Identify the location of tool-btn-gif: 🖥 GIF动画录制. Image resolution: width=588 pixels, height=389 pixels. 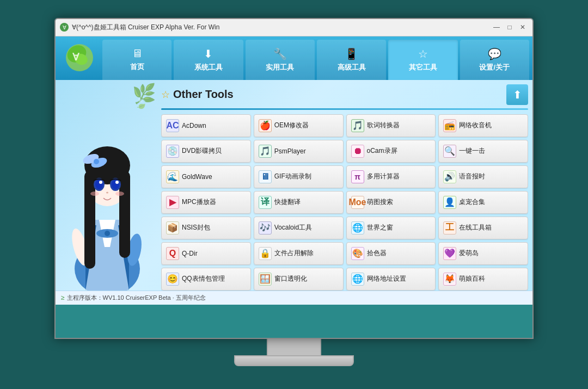
(298, 177).